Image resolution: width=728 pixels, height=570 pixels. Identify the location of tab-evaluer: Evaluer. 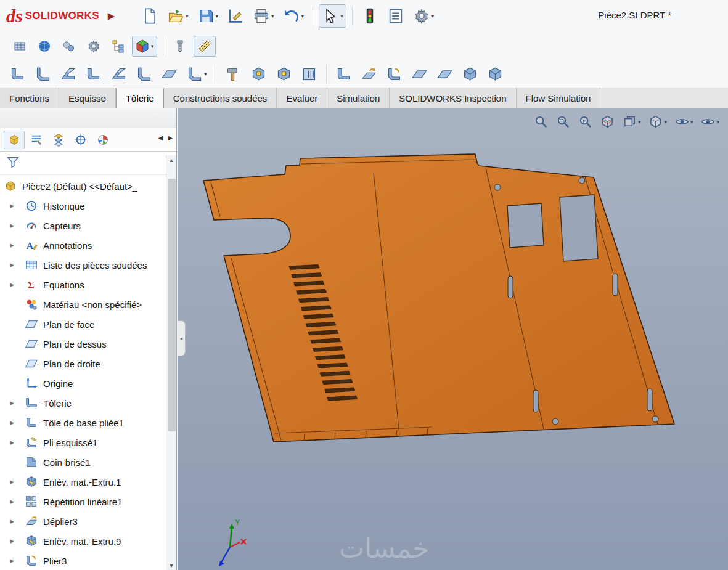
(302, 98).